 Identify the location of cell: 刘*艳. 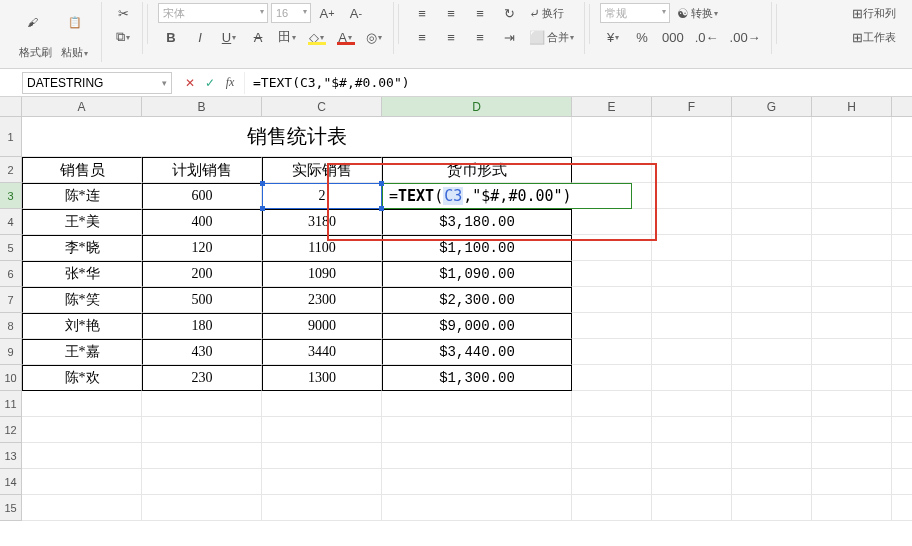
(82, 326).